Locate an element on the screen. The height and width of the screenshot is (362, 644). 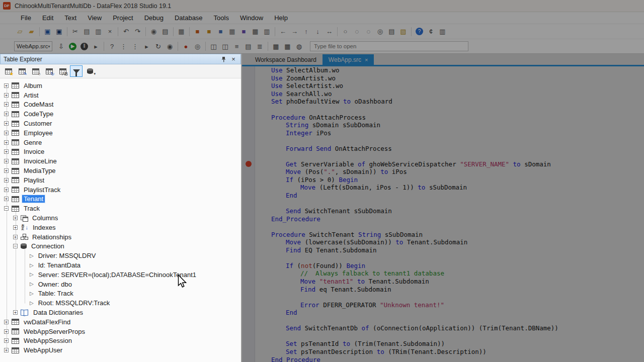
view-table-data-button: ○ is located at coordinates (35, 71).